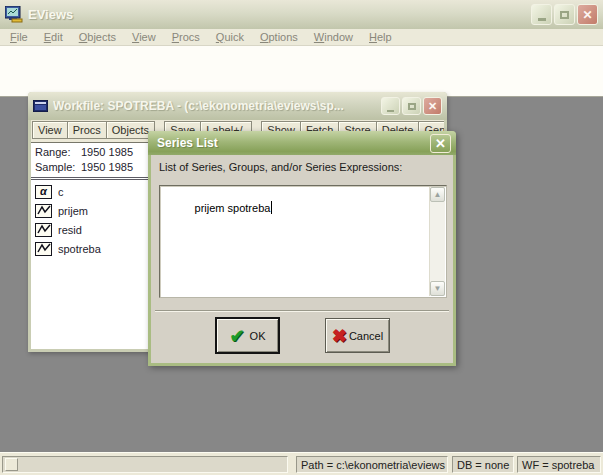  What do you see at coordinates (380, 37) in the screenshot?
I see `menu-help: Help` at bounding box center [380, 37].